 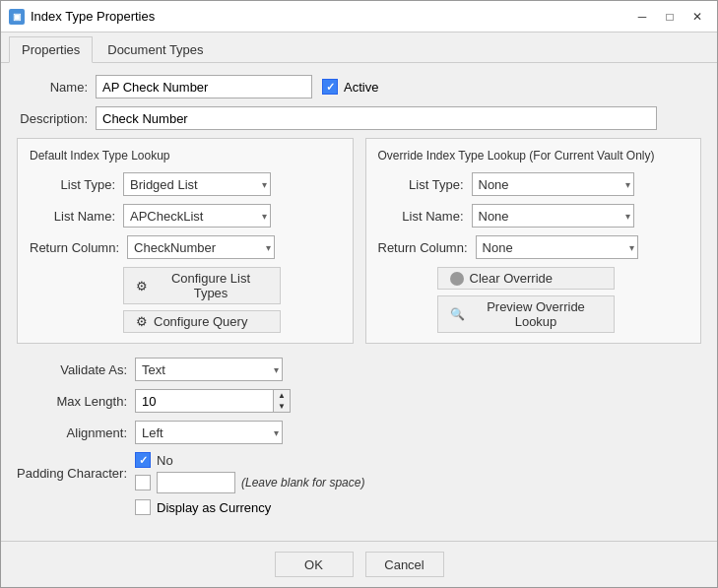 What do you see at coordinates (250, 483) in the screenshot?
I see `padding-blank-row: (Leave blank for space)` at bounding box center [250, 483].